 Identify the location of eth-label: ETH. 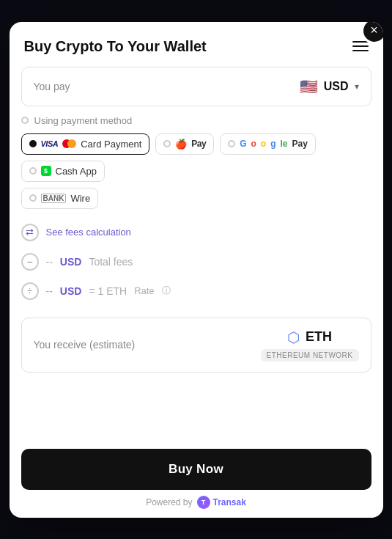
(319, 337).